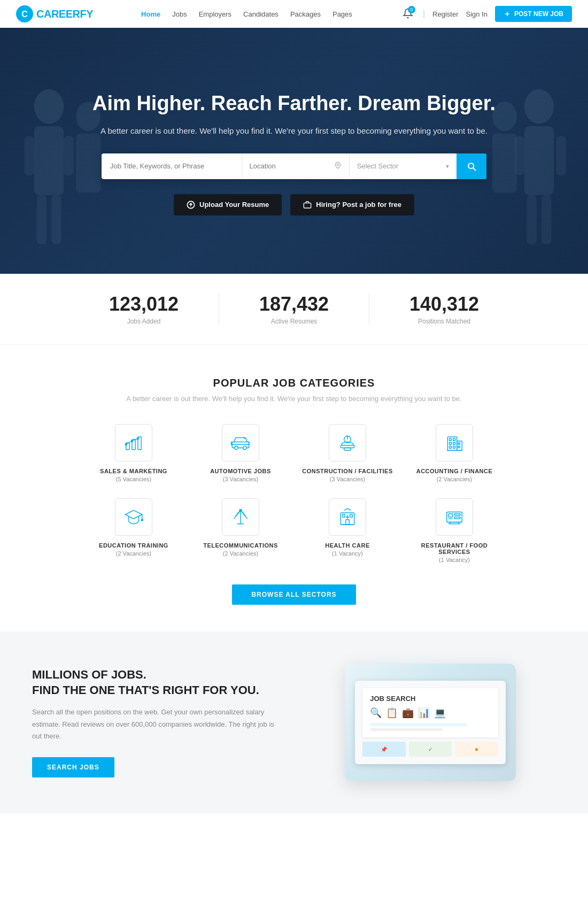 The image size is (588, 901). What do you see at coordinates (65, 14) in the screenshot?
I see `brand-name: CAREERFY` at bounding box center [65, 14].